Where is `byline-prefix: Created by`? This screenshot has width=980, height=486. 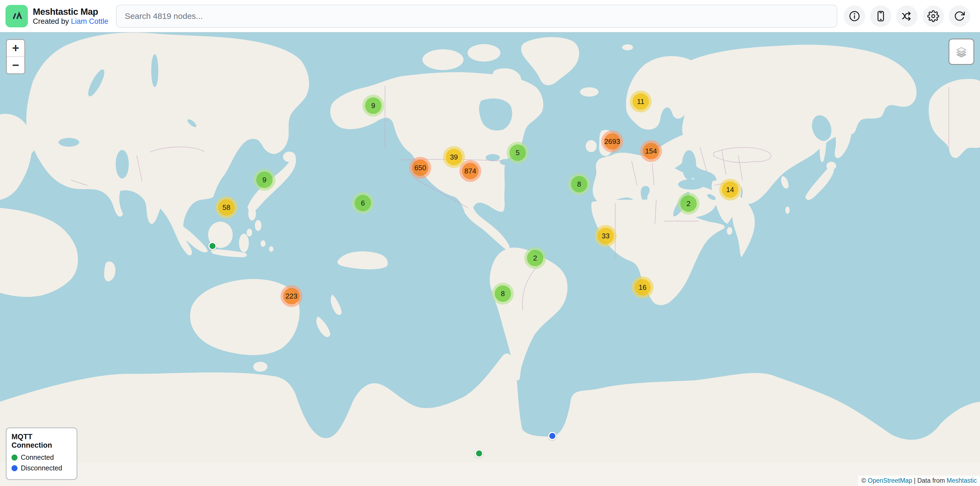
byline-prefix: Created by is located at coordinates (52, 21).